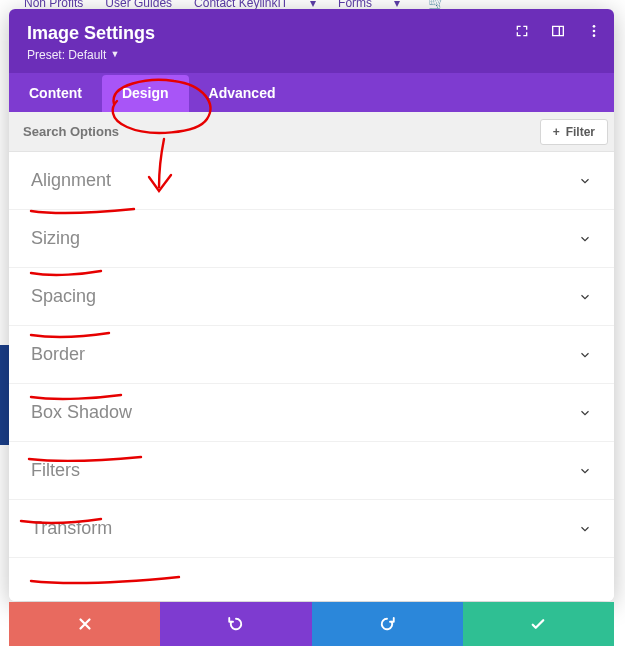 This screenshot has width=625, height=647. What do you see at coordinates (274, 132) in the screenshot?
I see `search-input` at bounding box center [274, 132].